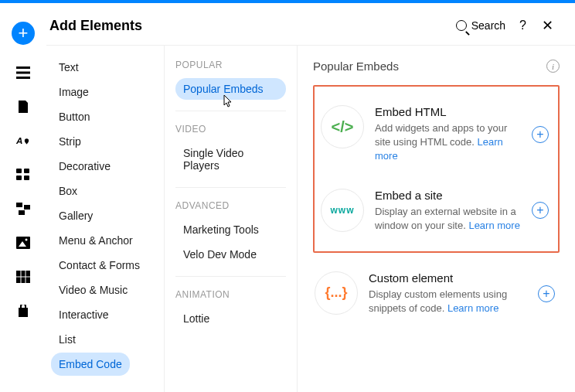 The height and width of the screenshot is (392, 575). I want to click on data-icon, so click(23, 277).